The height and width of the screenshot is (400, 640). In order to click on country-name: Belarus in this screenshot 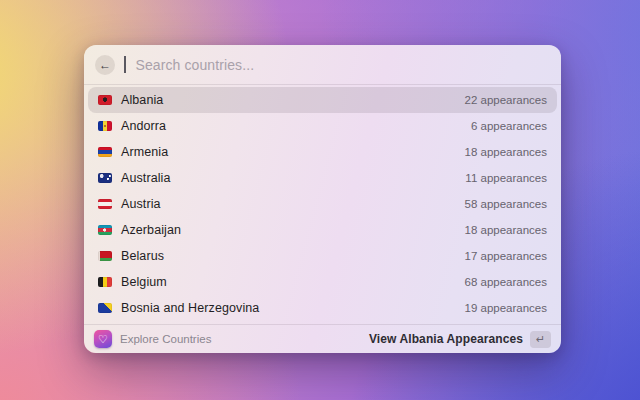, I will do `click(142, 256)`.